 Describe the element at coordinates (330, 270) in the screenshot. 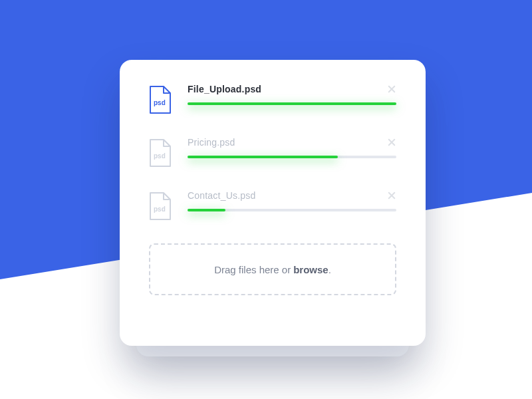

I see `dropzone-suffix: .` at that location.